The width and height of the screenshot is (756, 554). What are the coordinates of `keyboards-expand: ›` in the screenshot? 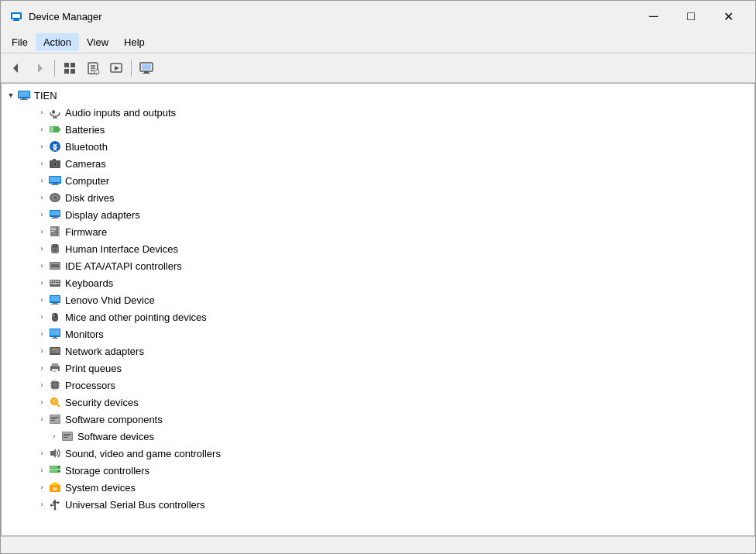 It's located at (42, 283).